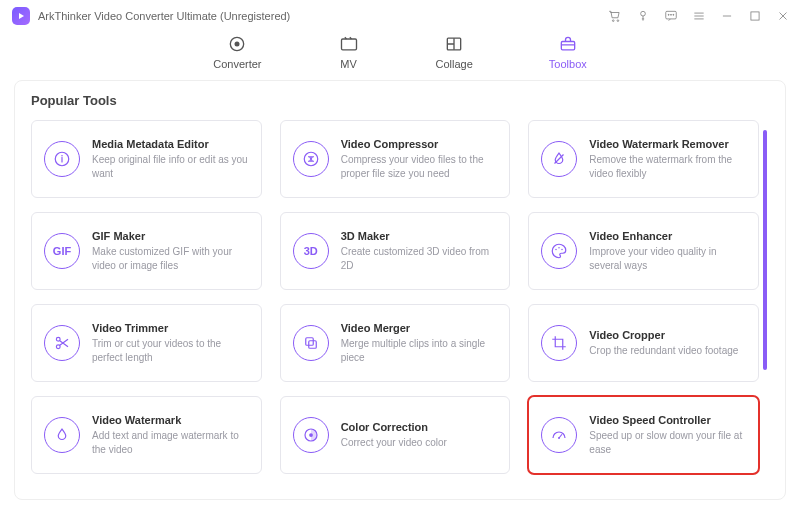 This screenshot has height=507, width=800. What do you see at coordinates (644, 251) in the screenshot?
I see `tool-card-palette: Video EnhancerImprove your video quality…` at bounding box center [644, 251].